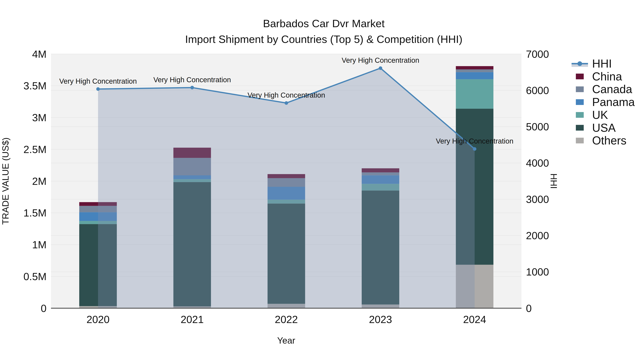  I want to click on y-left-tick-label: 2.5M, so click(35, 149).